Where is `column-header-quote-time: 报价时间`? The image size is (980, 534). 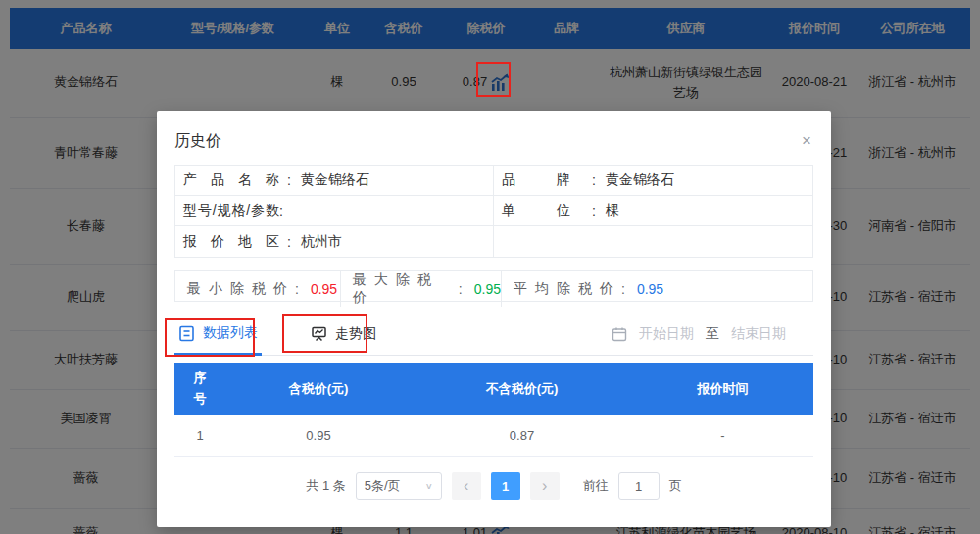
column-header-quote-time: 报价时间 is located at coordinates (723, 389).